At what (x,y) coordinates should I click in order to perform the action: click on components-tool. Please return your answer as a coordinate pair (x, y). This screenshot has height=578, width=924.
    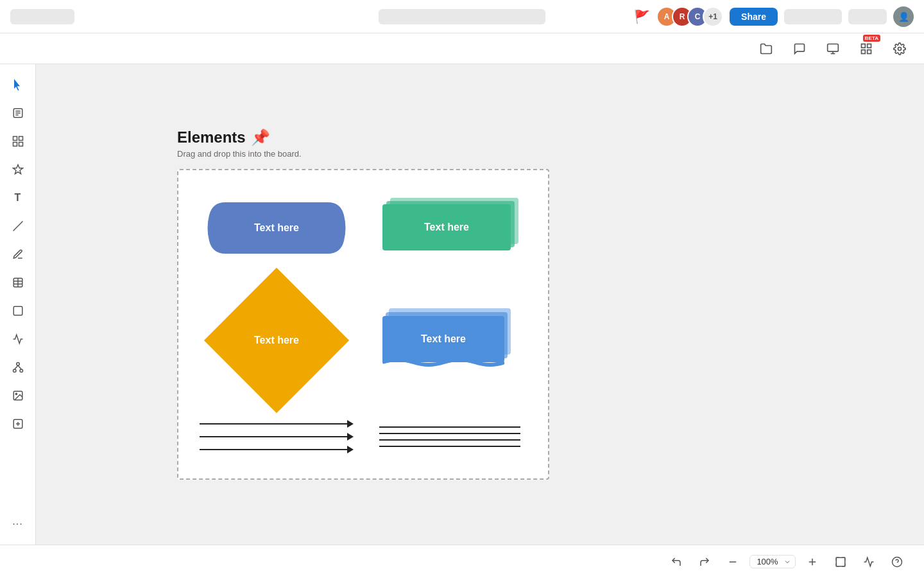
    Looking at the image, I should click on (18, 141).